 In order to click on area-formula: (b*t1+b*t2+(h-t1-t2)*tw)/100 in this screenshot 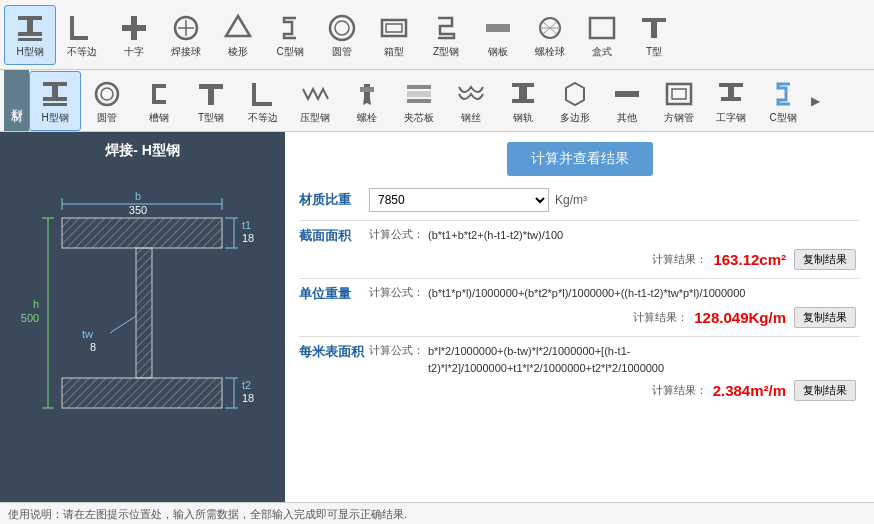, I will do `click(644, 236)`.